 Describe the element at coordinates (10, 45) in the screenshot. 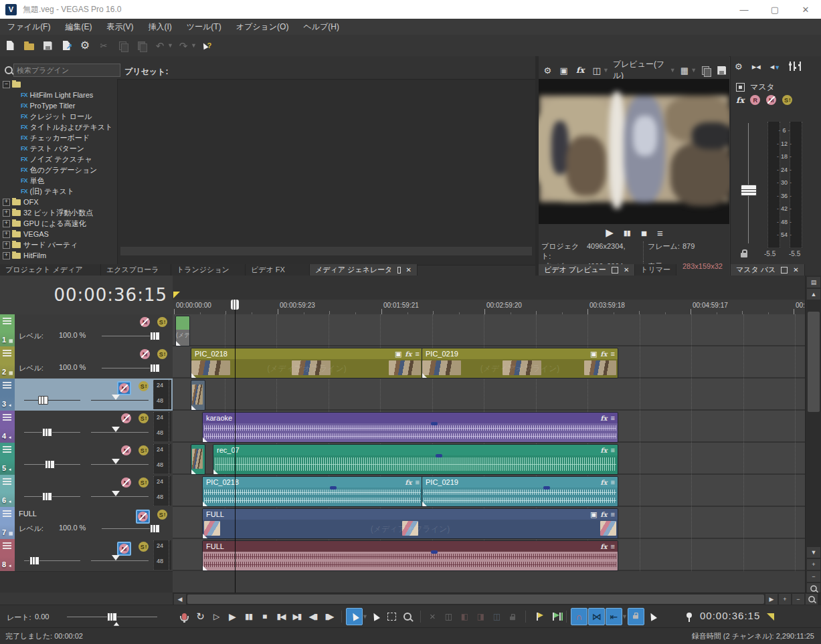

I see `new-project-icon` at that location.